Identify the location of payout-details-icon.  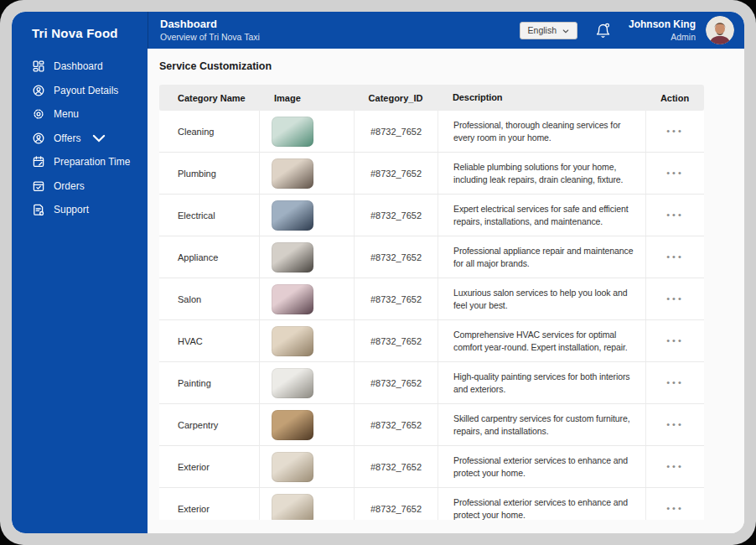
(39, 91).